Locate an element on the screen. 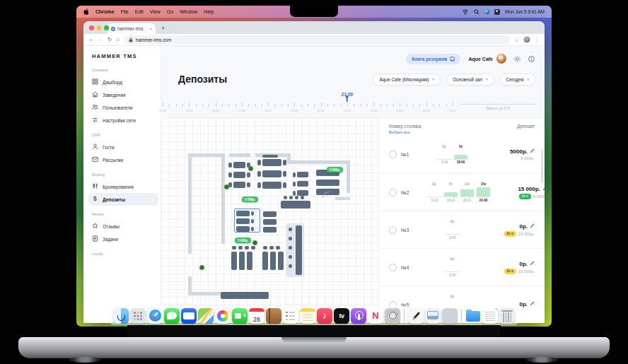  panel-scrollbar is located at coordinates (542, 166).